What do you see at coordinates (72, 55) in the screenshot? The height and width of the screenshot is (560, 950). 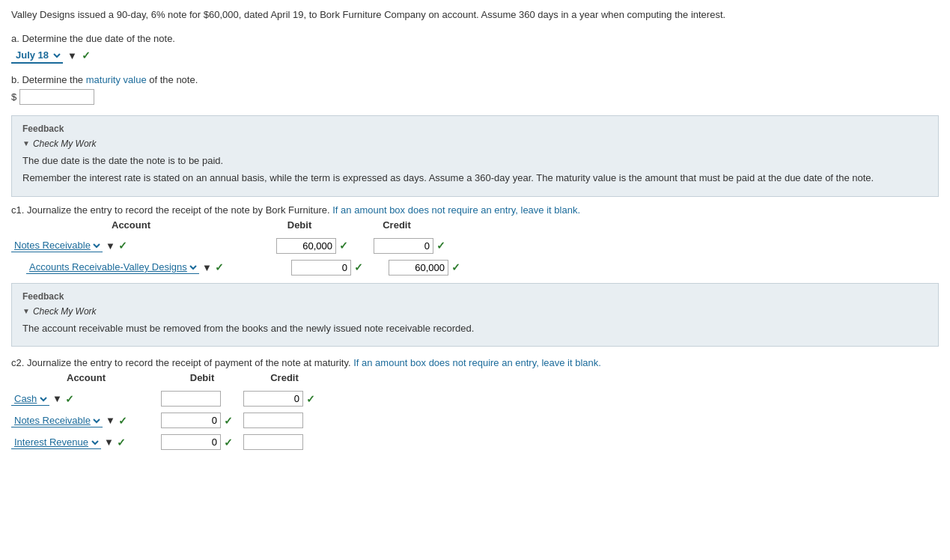 I see `dropdown-arrow-icon: ▼` at bounding box center [72, 55].